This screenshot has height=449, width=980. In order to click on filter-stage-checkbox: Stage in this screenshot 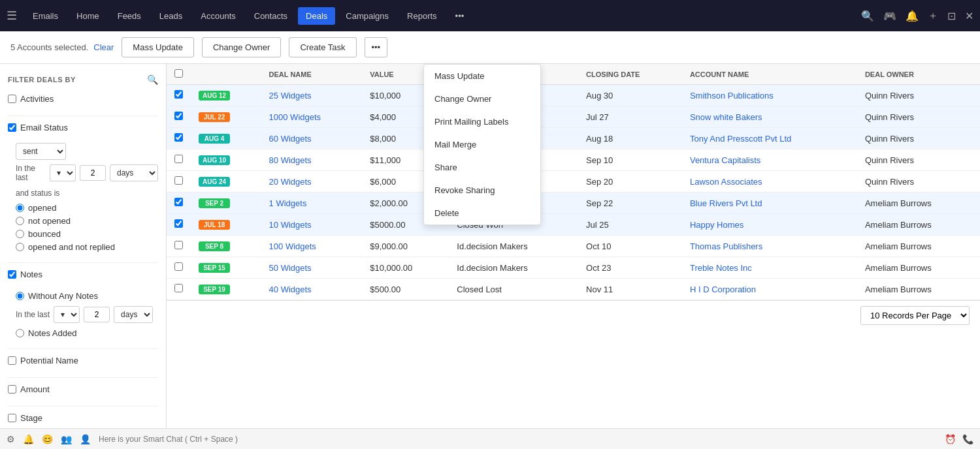, I will do `click(83, 418)`.